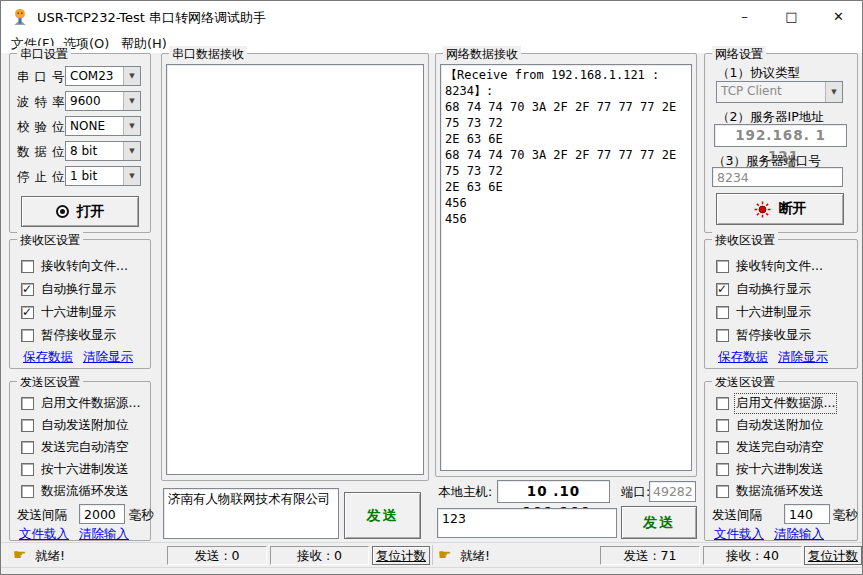  Describe the element at coordinates (780, 92) in the screenshot. I see `protocol-type-select: TCP Client ▼` at that location.